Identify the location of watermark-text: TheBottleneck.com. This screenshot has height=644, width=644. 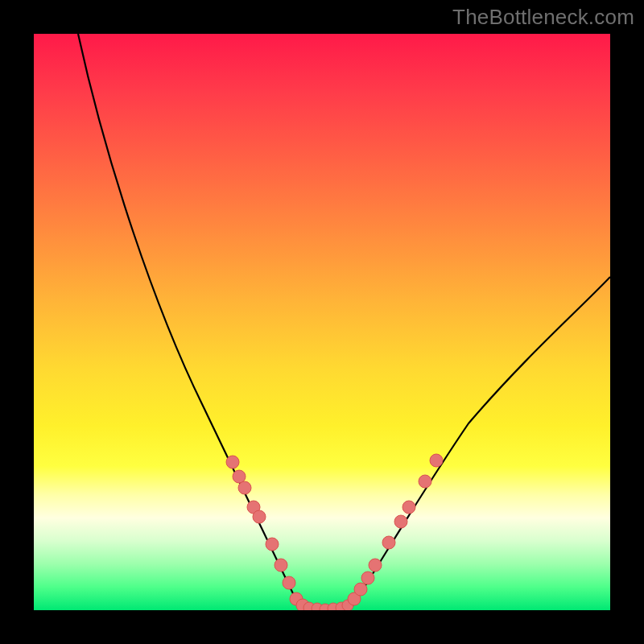
(543, 18).